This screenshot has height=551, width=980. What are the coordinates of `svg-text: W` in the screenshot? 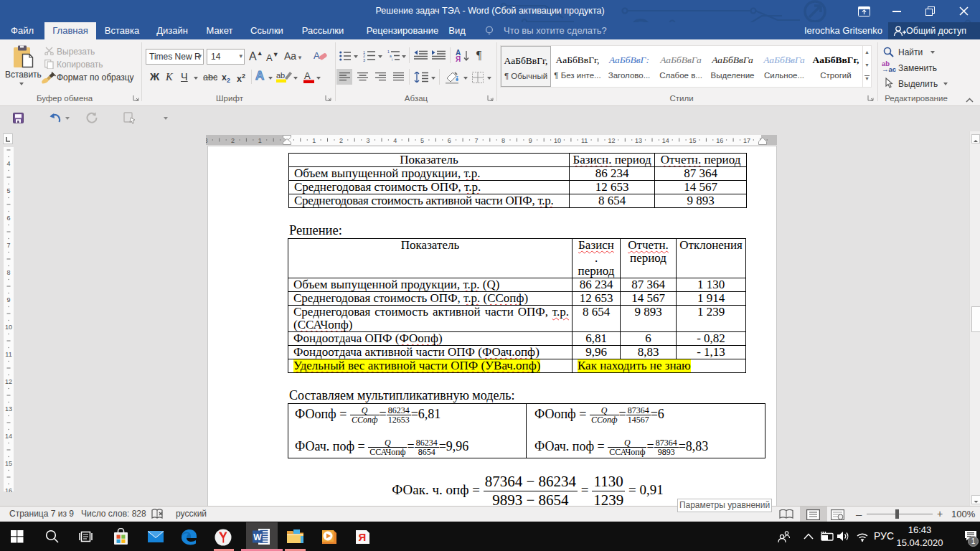 It's located at (258, 537).